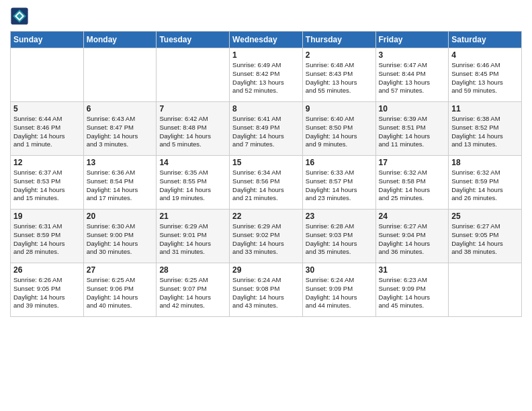 The image size is (532, 411). I want to click on day-info: Sunrise: 6:30 AM Sunset: 9:00 PM Dayligh…, so click(120, 239).